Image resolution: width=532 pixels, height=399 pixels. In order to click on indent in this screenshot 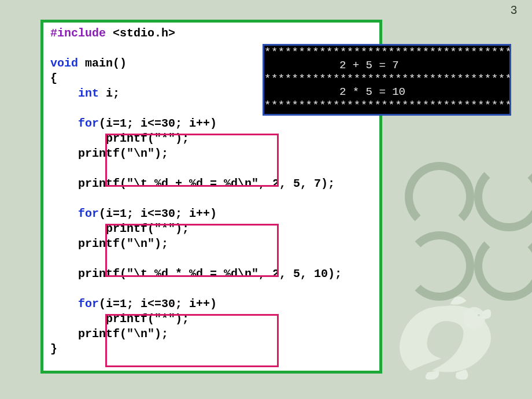, I will do `click(64, 94)`.